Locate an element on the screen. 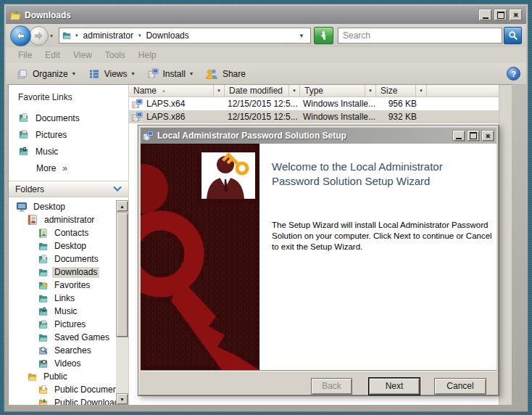  tree-item-public-downloads: Public Downloads is located at coordinates (62, 400).